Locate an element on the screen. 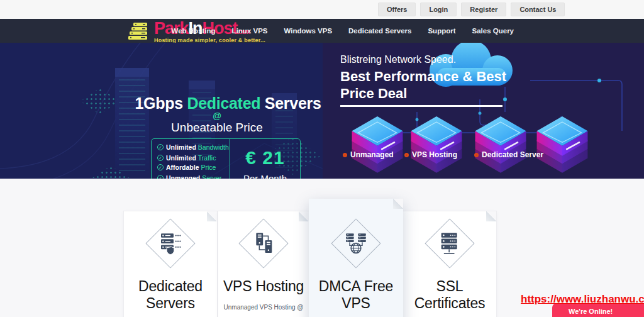 The height and width of the screenshot is (317, 644). price-panel: € 21 Per Month is located at coordinates (265, 158).